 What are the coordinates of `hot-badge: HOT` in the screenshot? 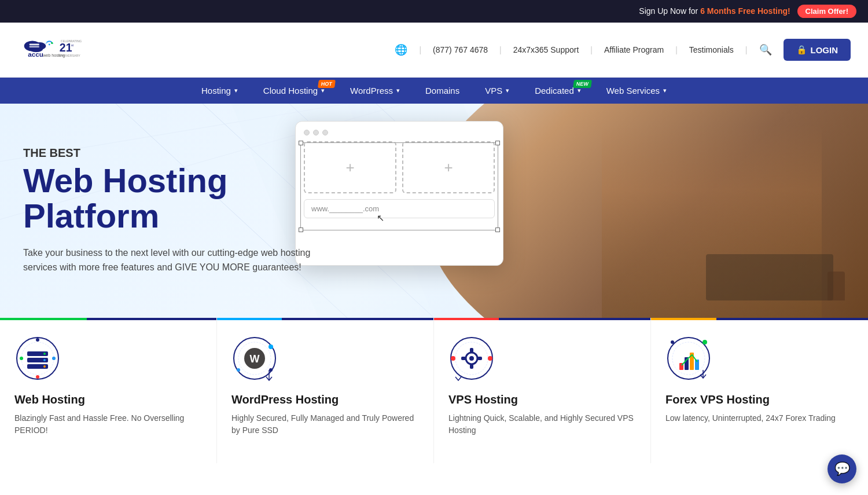 It's located at (326, 84).